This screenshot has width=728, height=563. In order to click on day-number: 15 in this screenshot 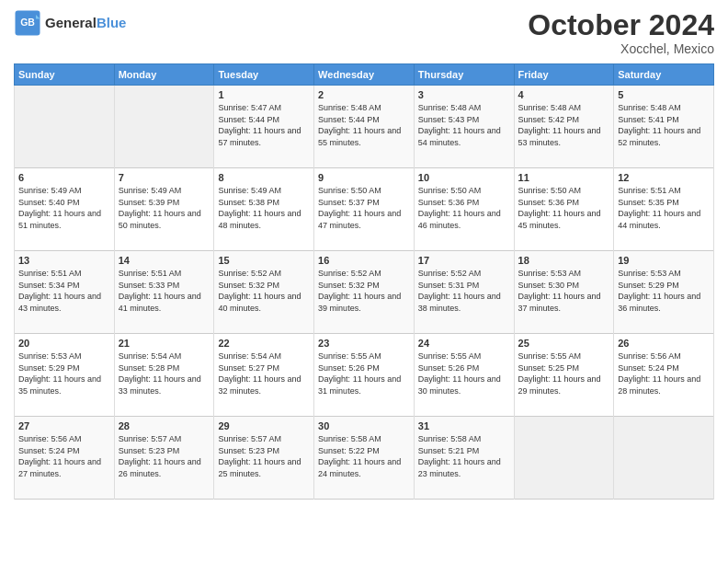, I will do `click(264, 260)`.